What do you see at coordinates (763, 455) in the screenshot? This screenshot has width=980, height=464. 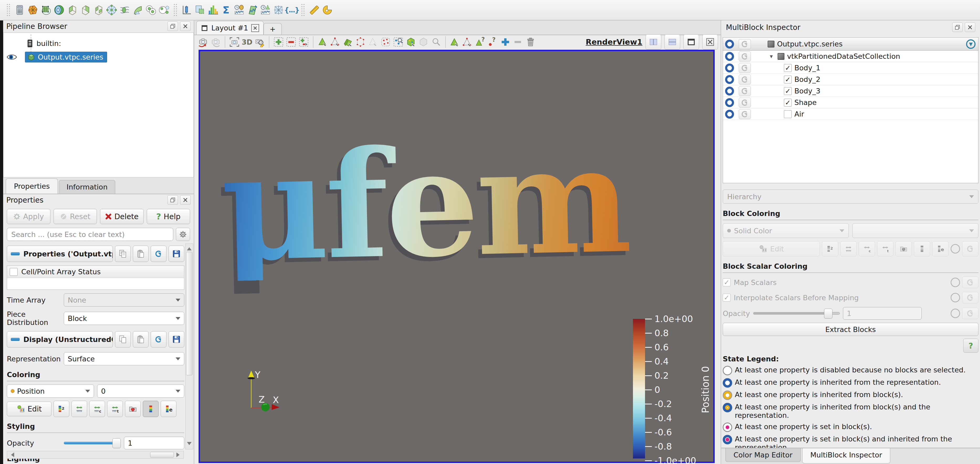 I see `tab-color-map-editor: Color Map Editor` at bounding box center [763, 455].